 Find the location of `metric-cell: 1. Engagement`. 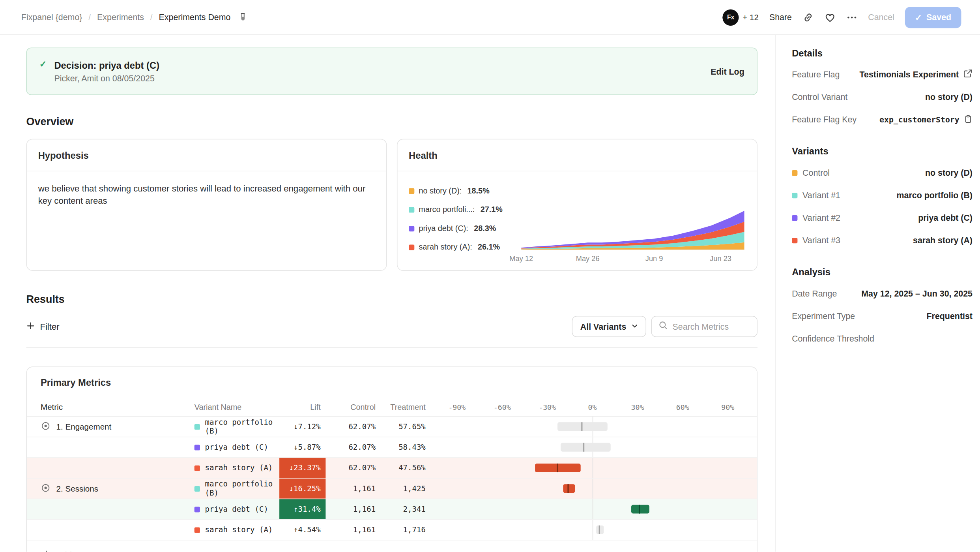

metric-cell: 1. Engagement is located at coordinates (118, 426).